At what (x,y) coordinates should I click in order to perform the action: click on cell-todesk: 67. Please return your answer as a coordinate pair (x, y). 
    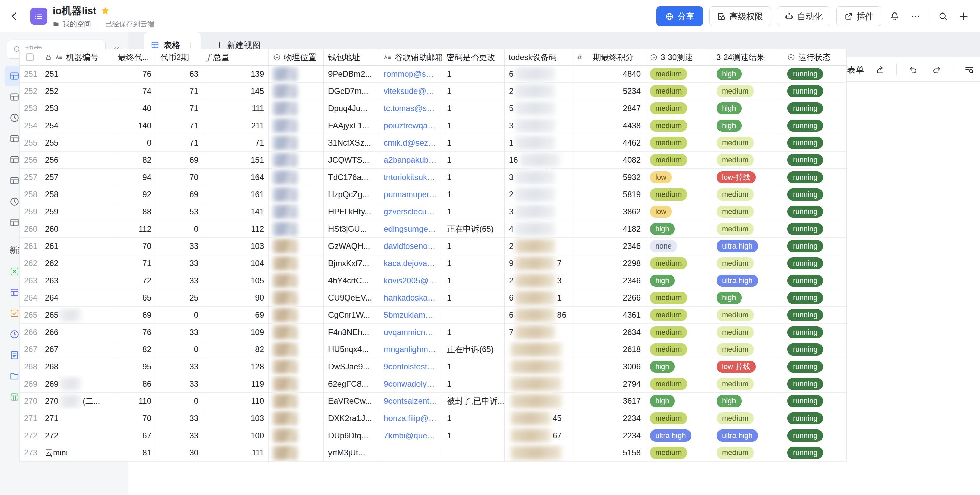
    Looking at the image, I should click on (539, 436).